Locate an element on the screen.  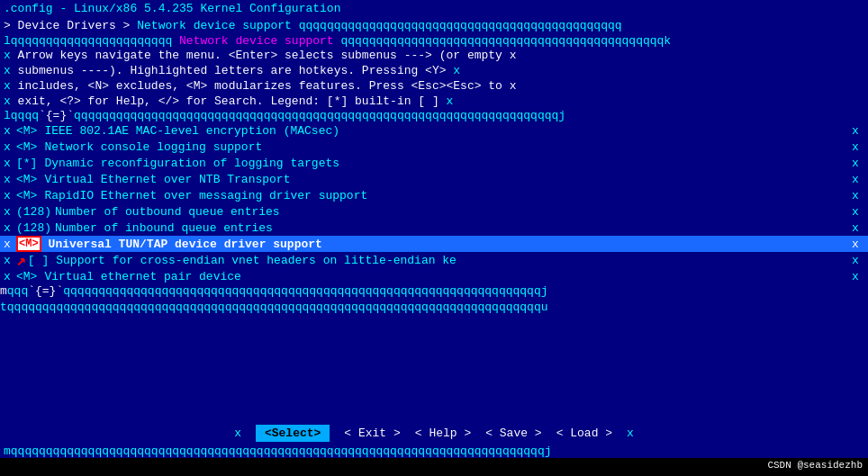
menu-item-inbound-queue: x (128) Number of inbound queue entries … is located at coordinates (434, 228).